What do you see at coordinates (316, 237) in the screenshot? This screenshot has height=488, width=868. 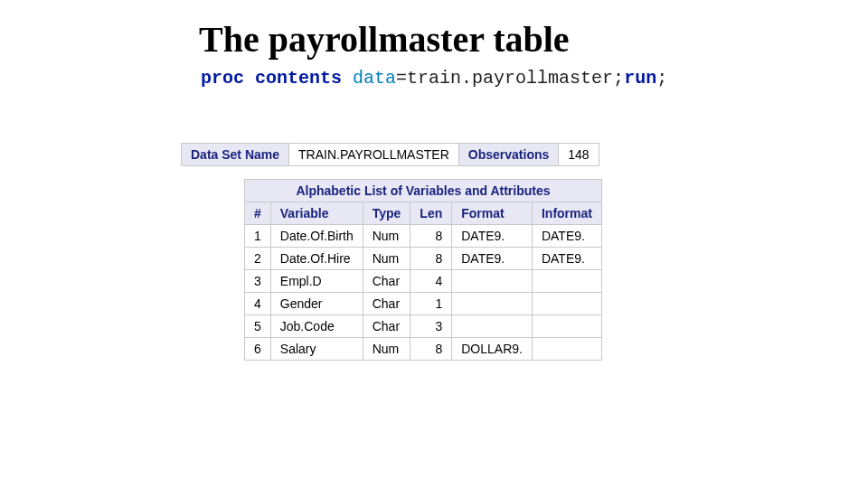 I see `cell-var: Date.Of.Birth` at bounding box center [316, 237].